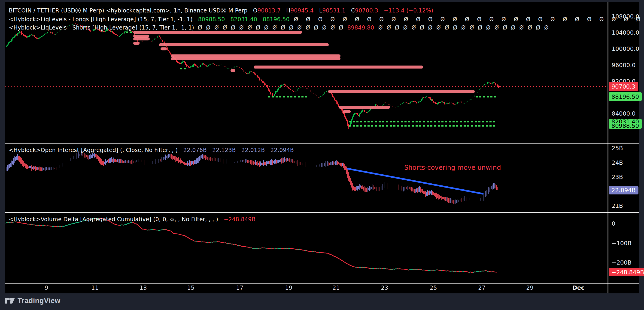 Image resolution: width=644 pixels, height=310 pixels. I want to click on price-tick-104000.0: 104000.0, so click(626, 33).